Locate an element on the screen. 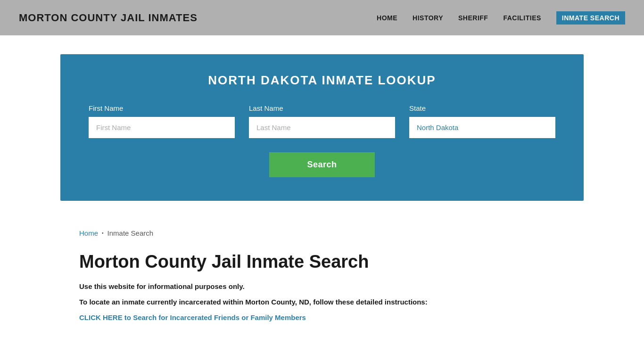 This screenshot has width=644, height=362. first-name-group: First Name is located at coordinates (162, 121).